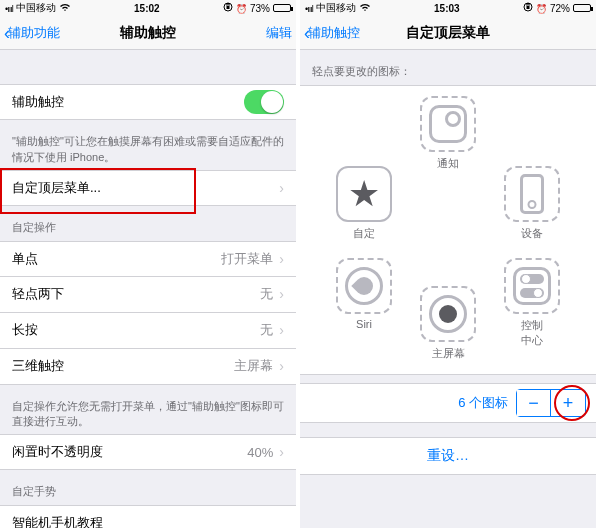  I want to click on pod-label: Siri, so click(364, 324).